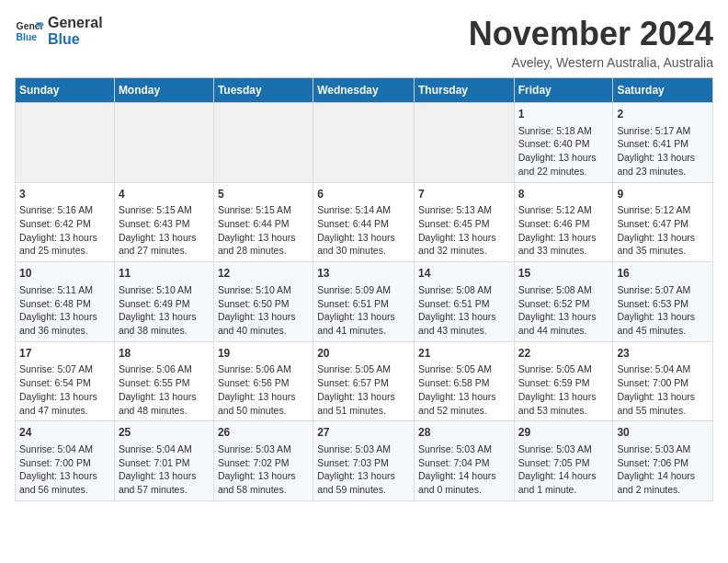  I want to click on day-info: Sunset: 6:54 PM, so click(64, 383).